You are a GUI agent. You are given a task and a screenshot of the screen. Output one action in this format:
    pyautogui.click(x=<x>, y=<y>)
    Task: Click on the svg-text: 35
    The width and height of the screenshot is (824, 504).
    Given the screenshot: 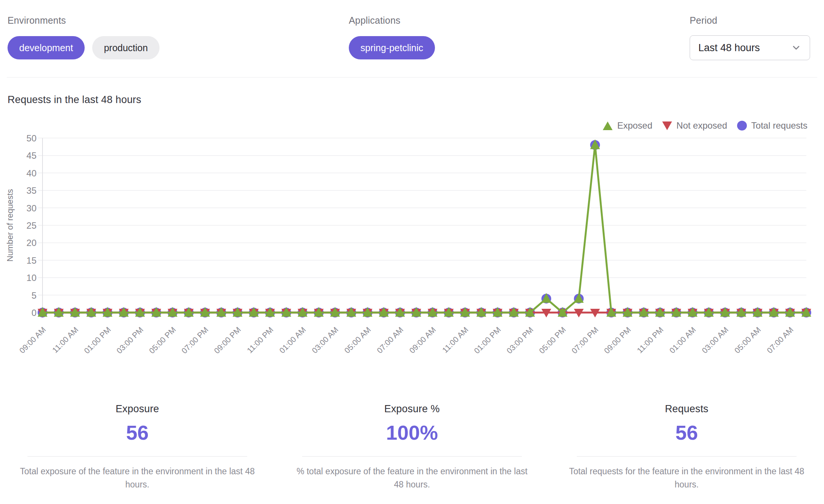 What is the action you would take?
    pyautogui.click(x=32, y=190)
    